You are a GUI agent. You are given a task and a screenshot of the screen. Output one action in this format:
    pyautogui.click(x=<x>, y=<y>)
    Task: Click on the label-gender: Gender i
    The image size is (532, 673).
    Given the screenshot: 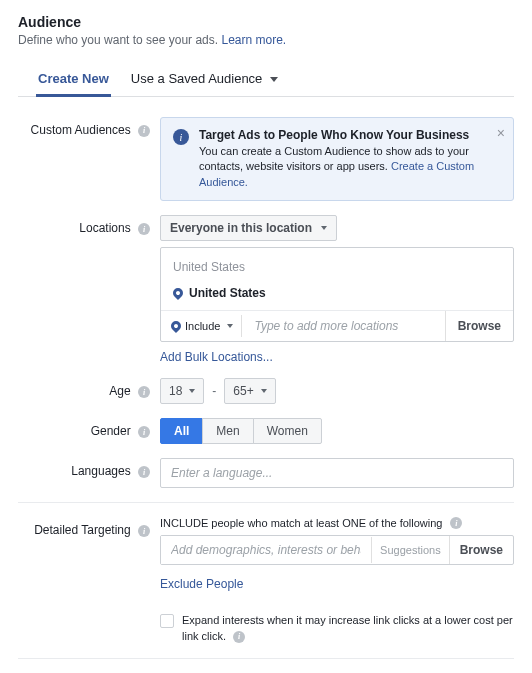 What is the action you would take?
    pyautogui.click(x=89, y=428)
    